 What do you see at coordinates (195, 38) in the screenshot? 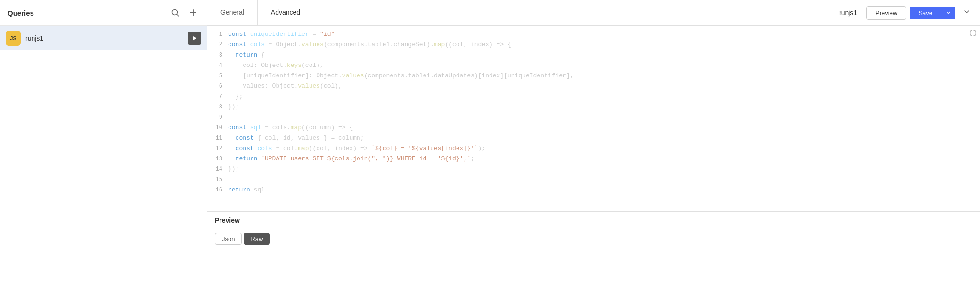
I see `run-query-button` at bounding box center [195, 38].